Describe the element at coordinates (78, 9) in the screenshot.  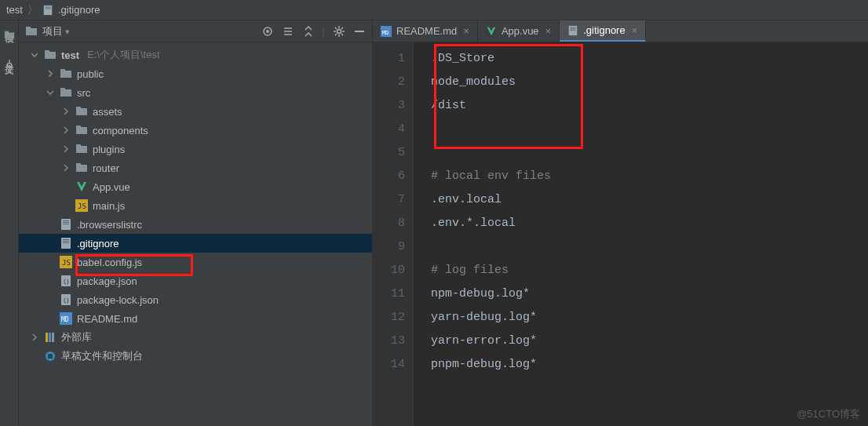
I see `breadcrumb-file: .gitignore` at that location.